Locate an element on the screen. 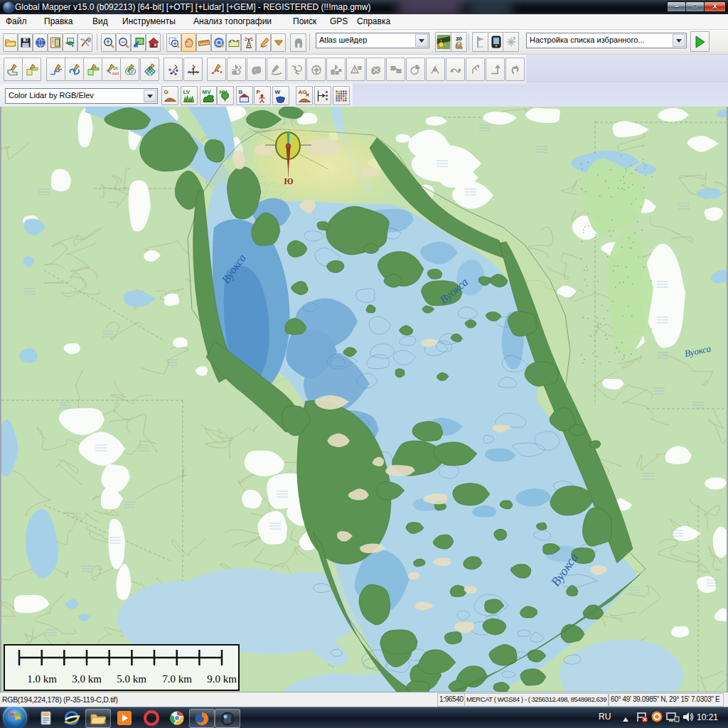 This screenshot has width=728, height=728. svg-text: 3.0 km is located at coordinates (87, 679).